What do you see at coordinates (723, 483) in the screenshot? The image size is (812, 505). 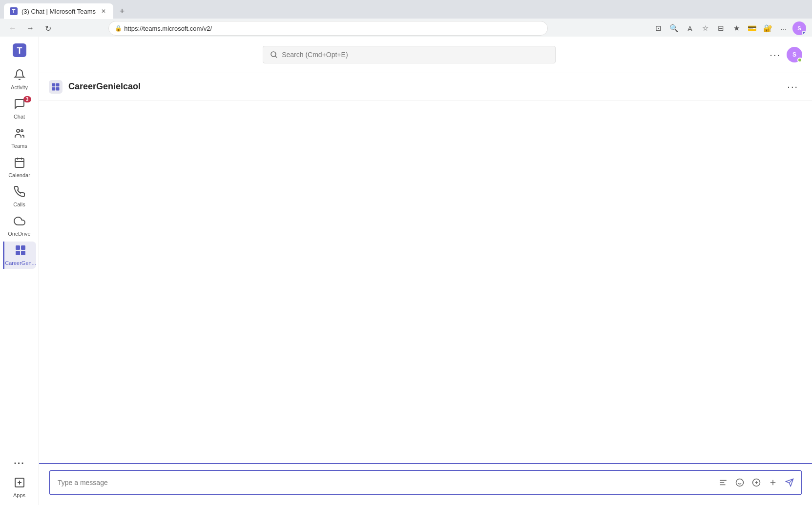 I see `format-button` at bounding box center [723, 483].